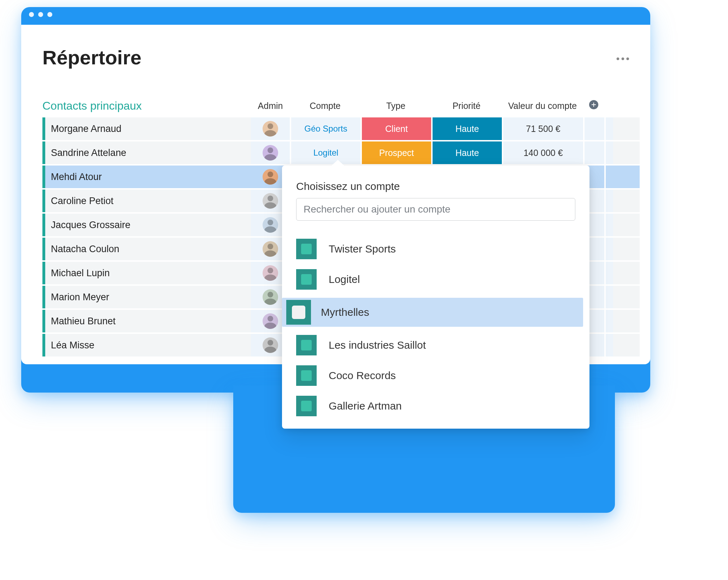 This screenshot has height=580, width=728. I want to click on window-controls, so click(41, 14).